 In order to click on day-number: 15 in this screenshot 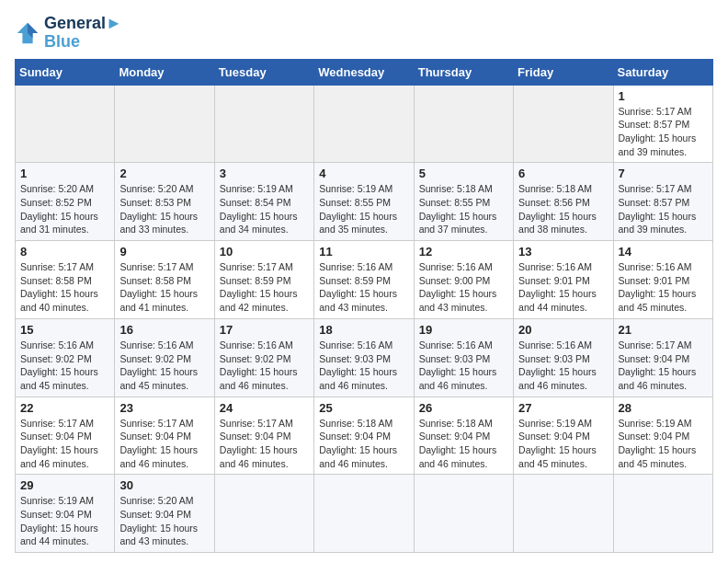, I will do `click(64, 329)`.